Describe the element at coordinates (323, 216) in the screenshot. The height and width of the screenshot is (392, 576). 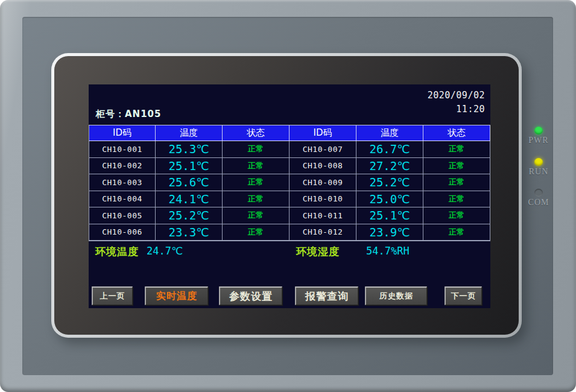
I see `channel-id: CH10-011` at that location.